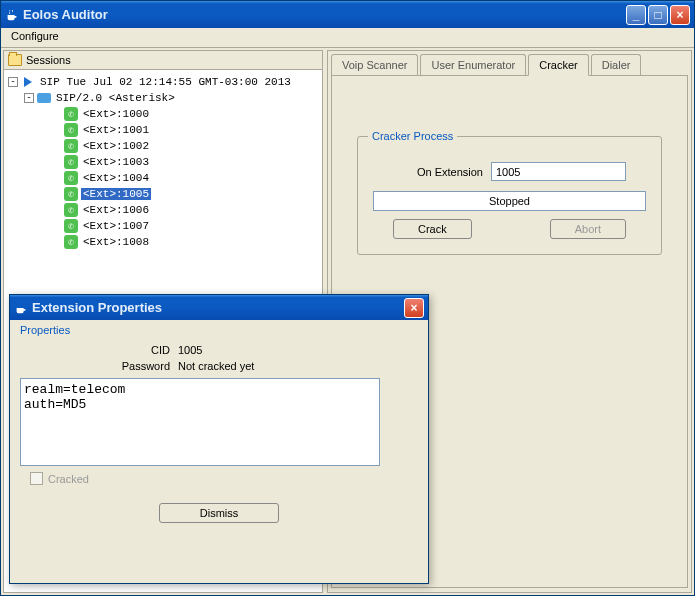 The height and width of the screenshot is (596, 695). I want to click on tab-user-enumerator: User Enumerator, so click(473, 64).